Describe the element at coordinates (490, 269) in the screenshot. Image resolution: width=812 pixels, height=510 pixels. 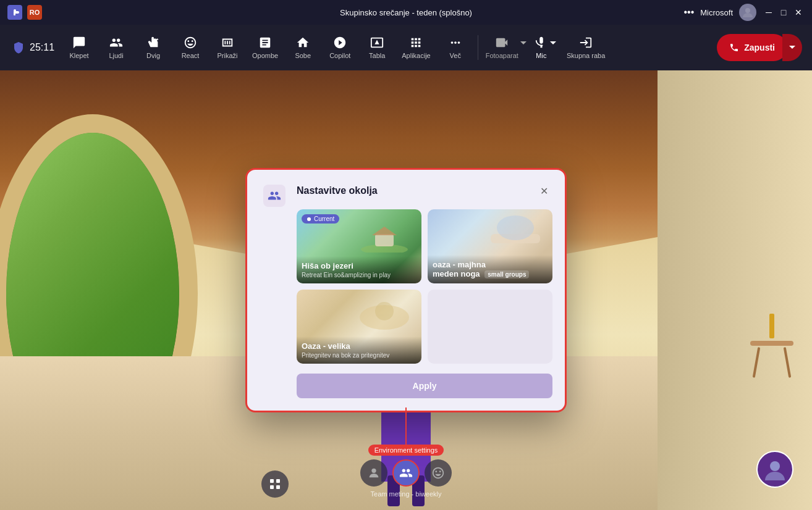
I see `env-card-oaza-majhna-info: oaza - majhna meden noga small groups` at that location.